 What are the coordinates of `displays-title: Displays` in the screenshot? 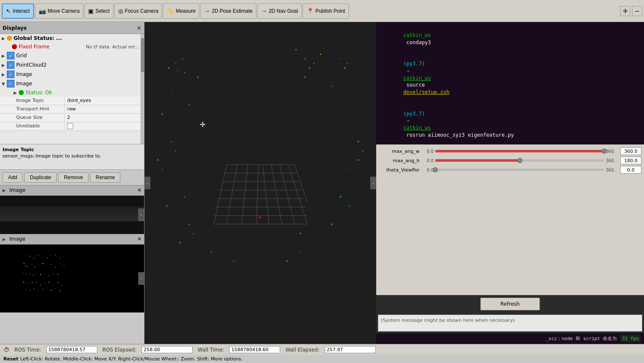 It's located at (14, 28).